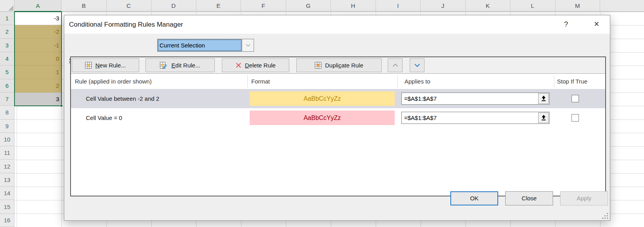 The width and height of the screenshot is (644, 227). What do you see at coordinates (38, 86) in the screenshot?
I see `cell-A6: 2` at bounding box center [38, 86].